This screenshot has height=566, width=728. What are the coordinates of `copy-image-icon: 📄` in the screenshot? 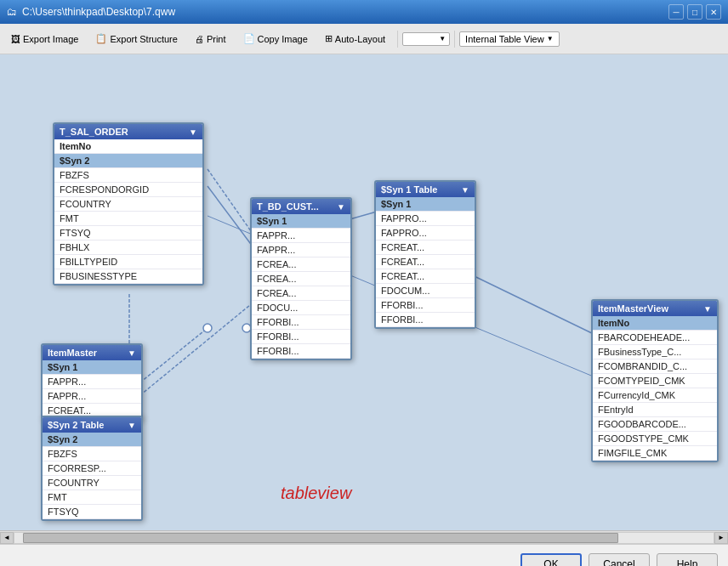 It's located at (249, 39).